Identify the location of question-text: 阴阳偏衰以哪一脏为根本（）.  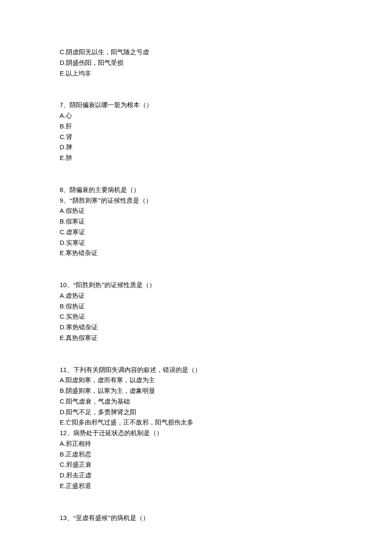
(111, 105).